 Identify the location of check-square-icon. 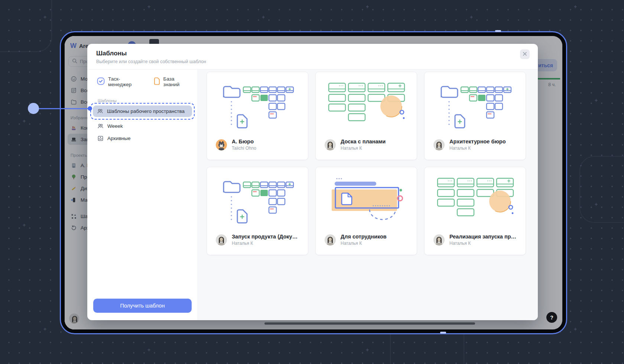
(101, 82).